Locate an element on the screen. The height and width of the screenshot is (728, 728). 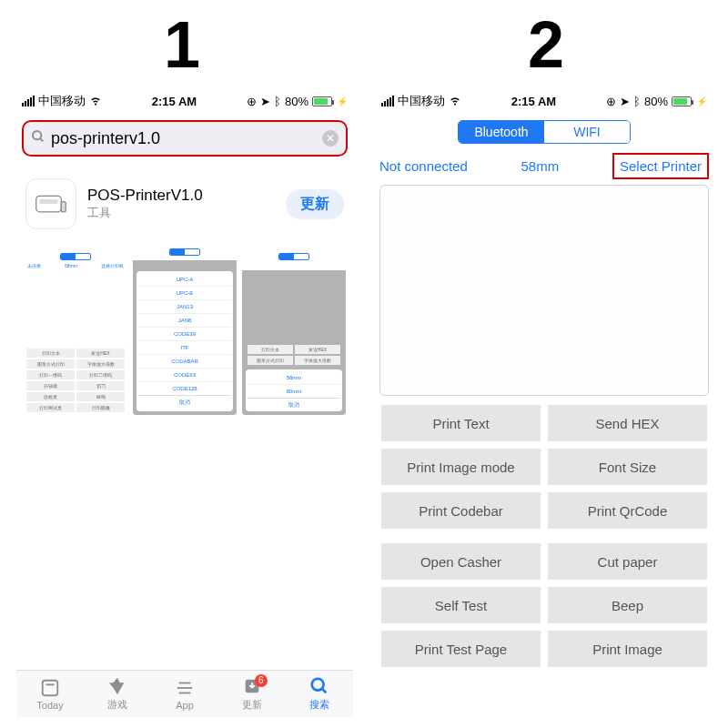
tab-games: 游戏 is located at coordinates (117, 693).